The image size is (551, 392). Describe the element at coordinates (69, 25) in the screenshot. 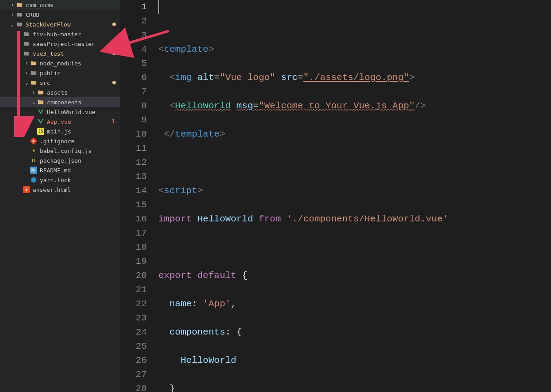

I see `tree-item-label: StackOverFlow` at that location.